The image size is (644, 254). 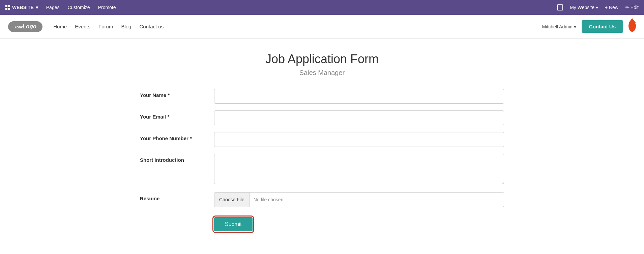 I want to click on phone-label: Your Phone Number *, so click(x=177, y=136).